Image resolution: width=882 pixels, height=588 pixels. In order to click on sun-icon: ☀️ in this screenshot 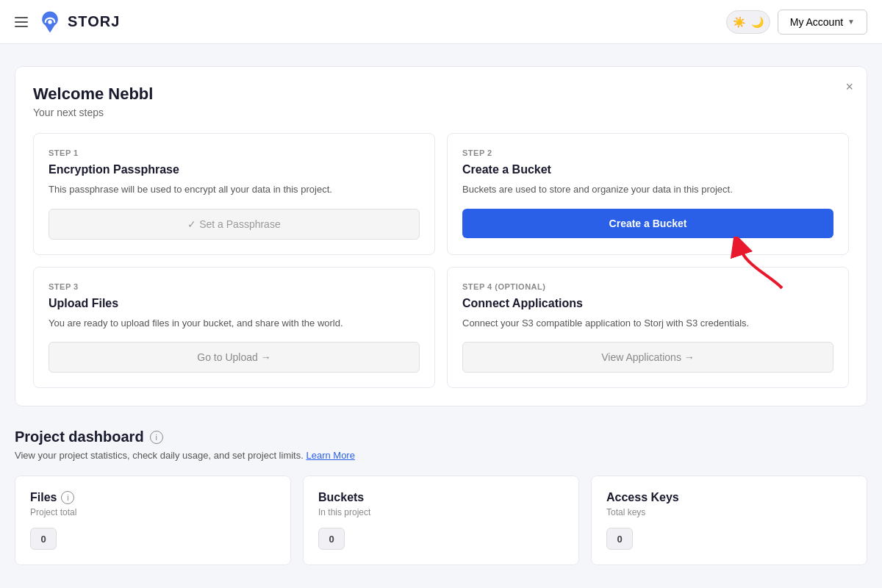, I will do `click(739, 22)`.